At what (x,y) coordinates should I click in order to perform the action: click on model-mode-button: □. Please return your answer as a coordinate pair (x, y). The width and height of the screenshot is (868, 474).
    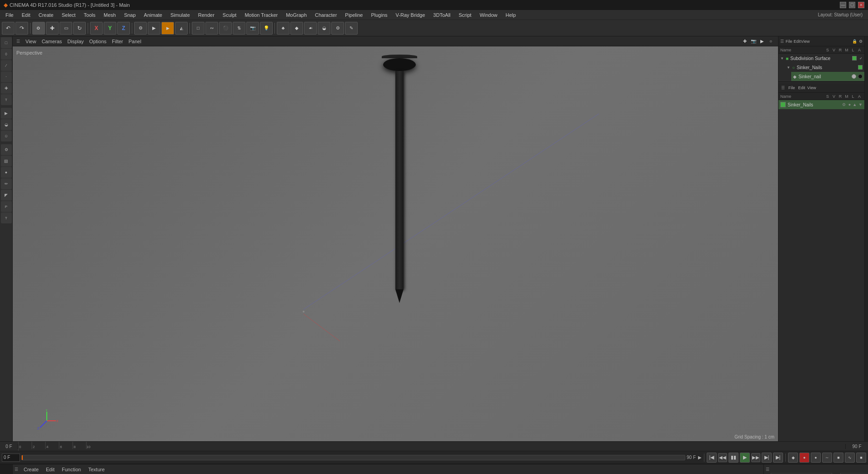
    Looking at the image, I should click on (6, 43).